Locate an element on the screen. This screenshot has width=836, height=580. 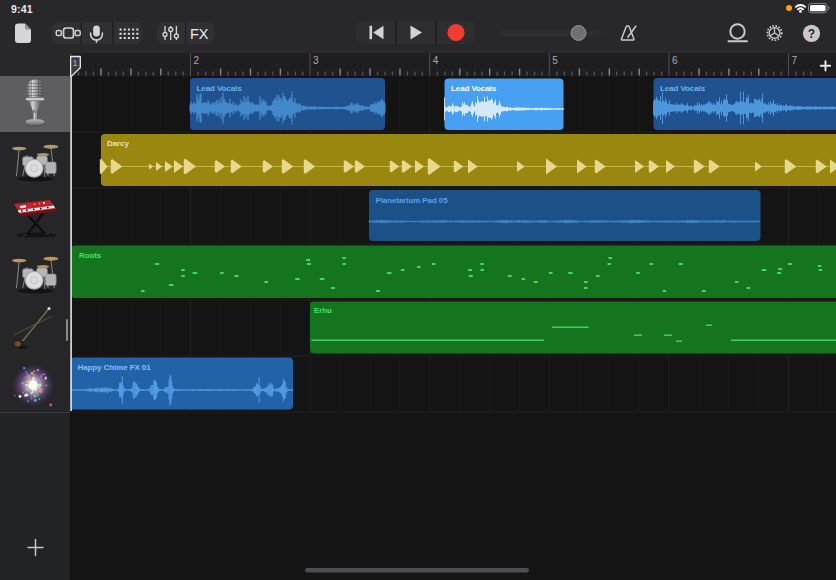
svg-text: Happy Chime FX 01 is located at coordinates (115, 368).